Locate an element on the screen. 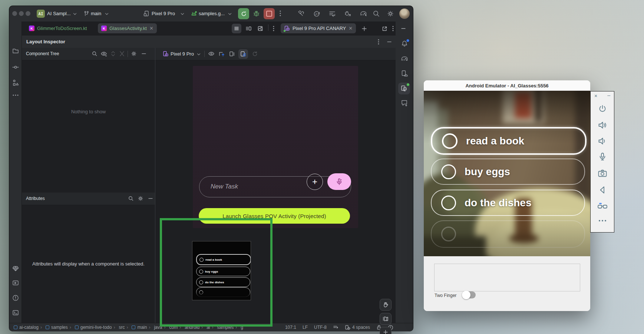 This screenshot has width=644, height=334. close-tab-icon: ✕ is located at coordinates (151, 28).